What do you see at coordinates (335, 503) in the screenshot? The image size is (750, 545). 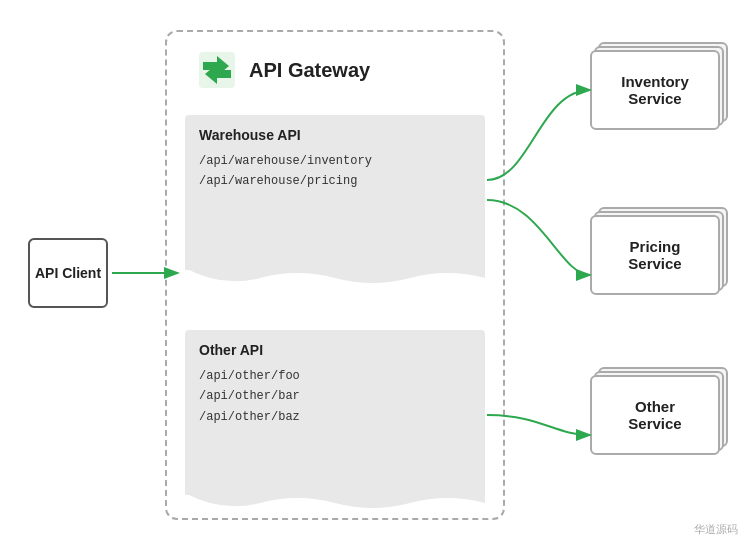 I see `other-wavy` at bounding box center [335, 503].